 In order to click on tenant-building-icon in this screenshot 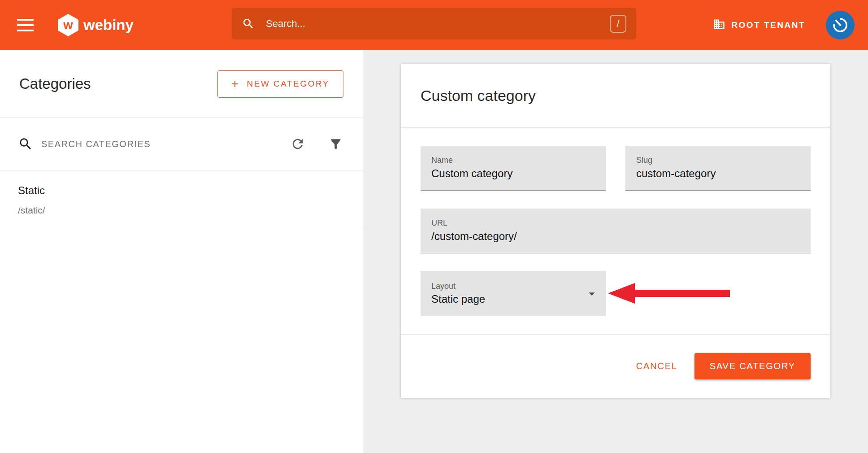, I will do `click(719, 25)`.